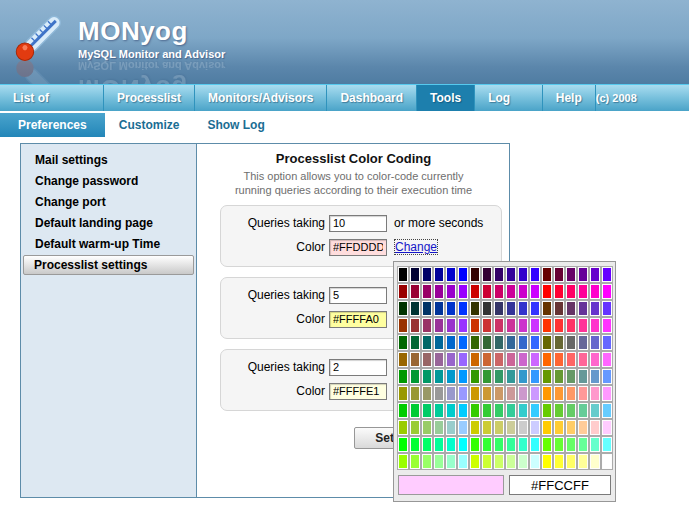 The width and height of the screenshot is (689, 509). Describe the element at coordinates (511, 410) in the screenshot. I see `palette-swatch-33cc99` at that location.